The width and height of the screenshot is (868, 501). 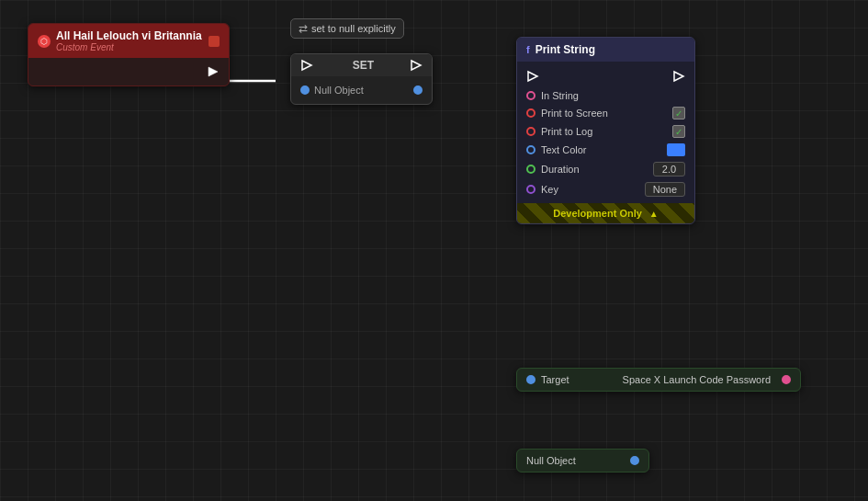 I want to click on target-label: Target, so click(x=555, y=380).